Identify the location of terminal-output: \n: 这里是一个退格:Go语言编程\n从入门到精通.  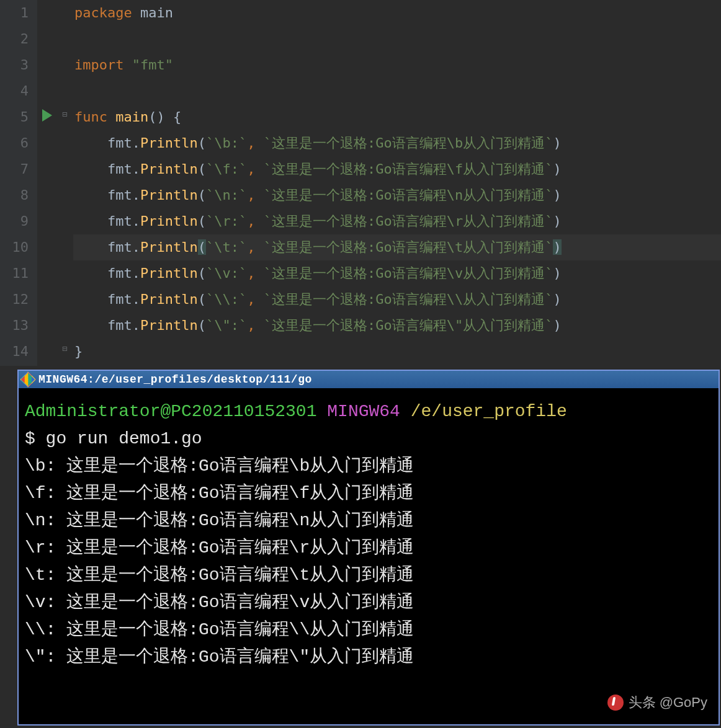
(369, 521).